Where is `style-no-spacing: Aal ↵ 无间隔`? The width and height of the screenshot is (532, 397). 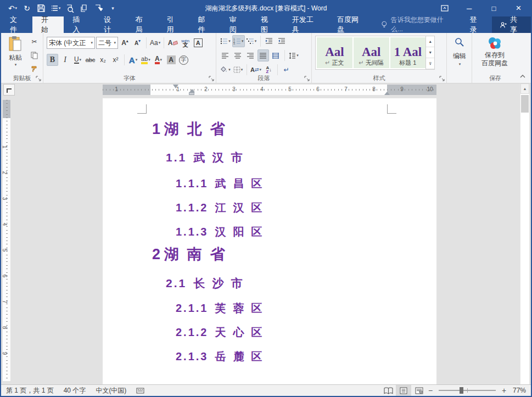 style-no-spacing: Aal ↵ 无间隔 is located at coordinates (371, 53).